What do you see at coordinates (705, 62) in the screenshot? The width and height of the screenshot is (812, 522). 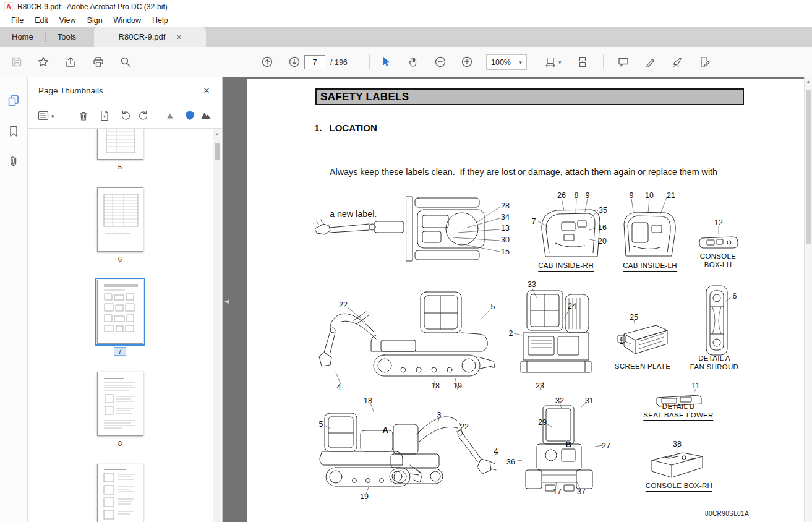 I see `fill-sign-button` at bounding box center [705, 62].